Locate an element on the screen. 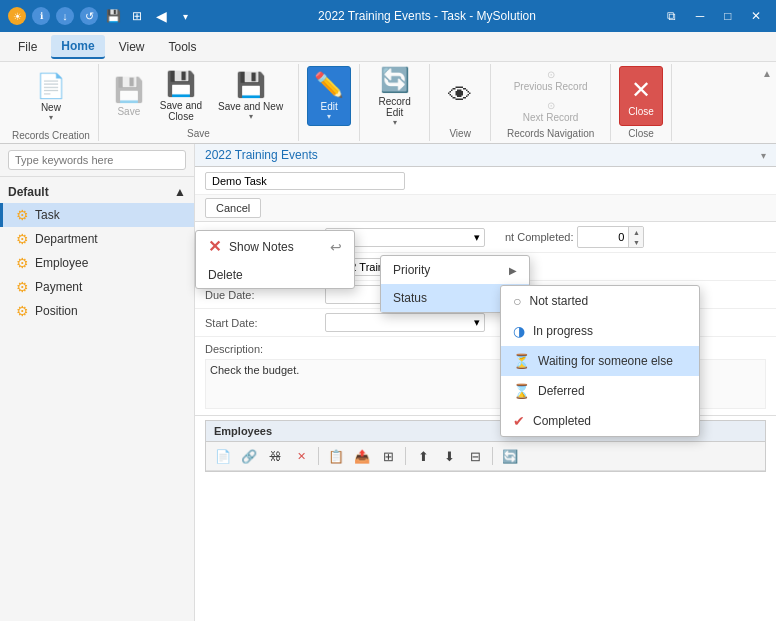 The width and height of the screenshot is (776, 621). chevron-down-titlebar-icon: ▾ is located at coordinates (185, 16).